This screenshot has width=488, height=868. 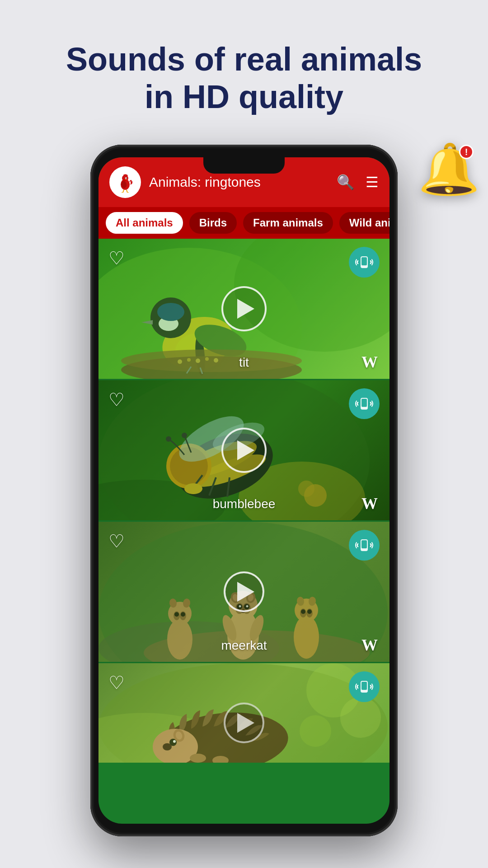 What do you see at coordinates (244, 309) in the screenshot?
I see `animal-card-tit: ♡ tit W` at bounding box center [244, 309].